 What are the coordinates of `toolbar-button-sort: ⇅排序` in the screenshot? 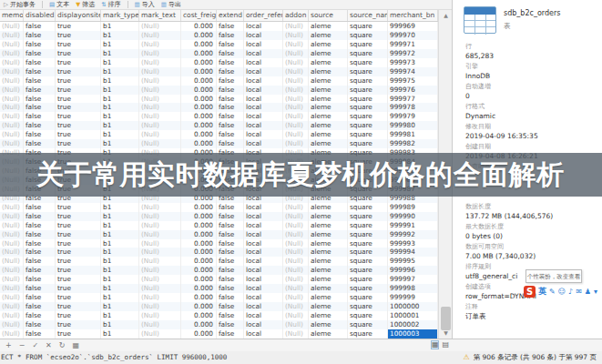 It's located at (111, 5).